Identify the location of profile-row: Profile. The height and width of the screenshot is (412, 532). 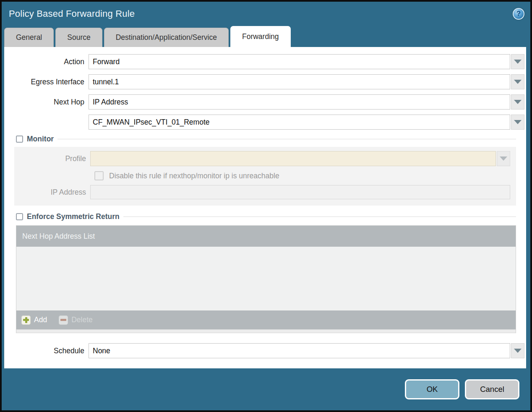
(262, 159).